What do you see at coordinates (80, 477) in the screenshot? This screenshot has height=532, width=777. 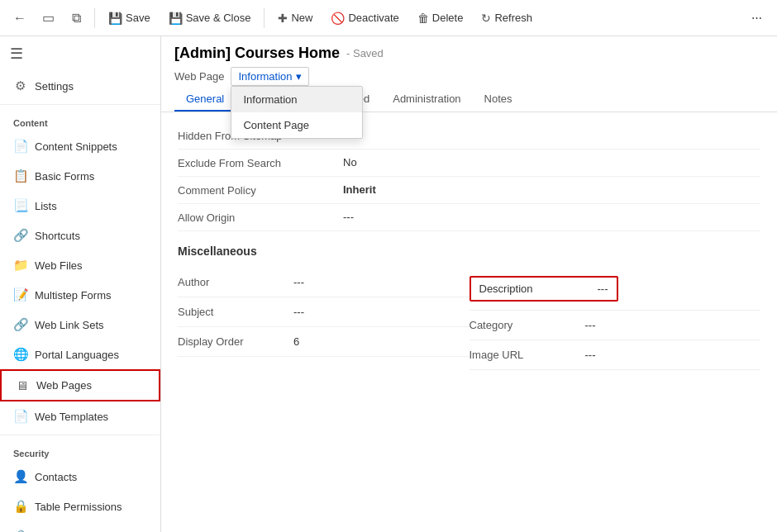 I see `sidebar-item-contacts: 👤 Contacts` at bounding box center [80, 477].